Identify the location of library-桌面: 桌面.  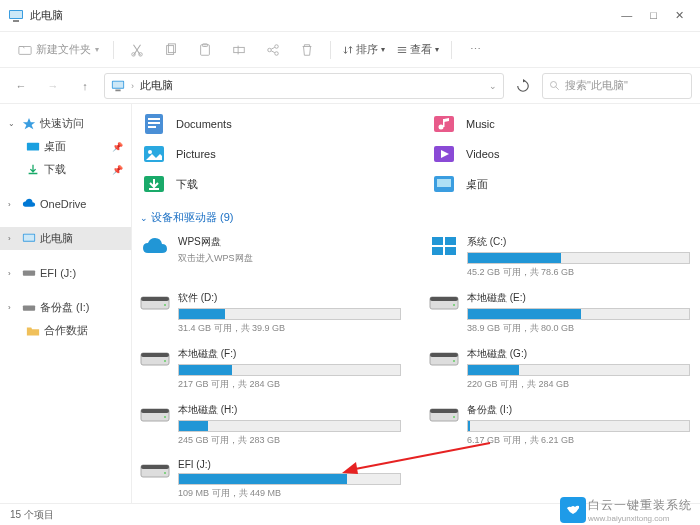
(565, 184).